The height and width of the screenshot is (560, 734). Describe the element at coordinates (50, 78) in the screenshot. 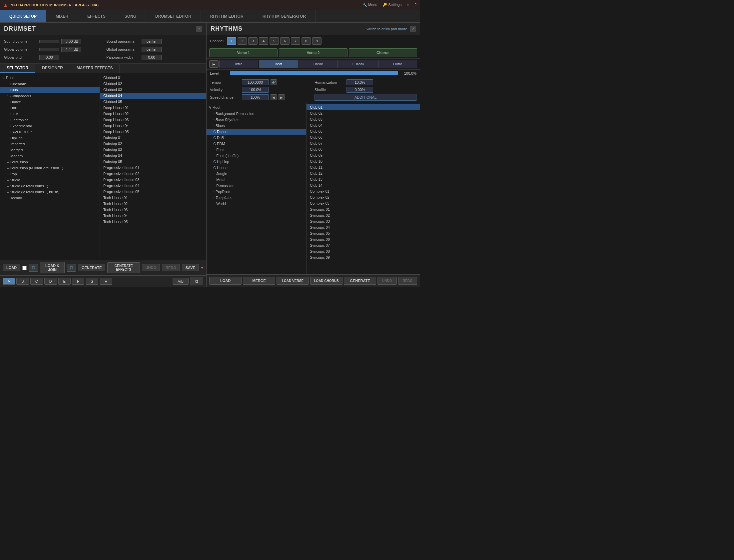

I see `tree-item-root: ↳ Root` at that location.